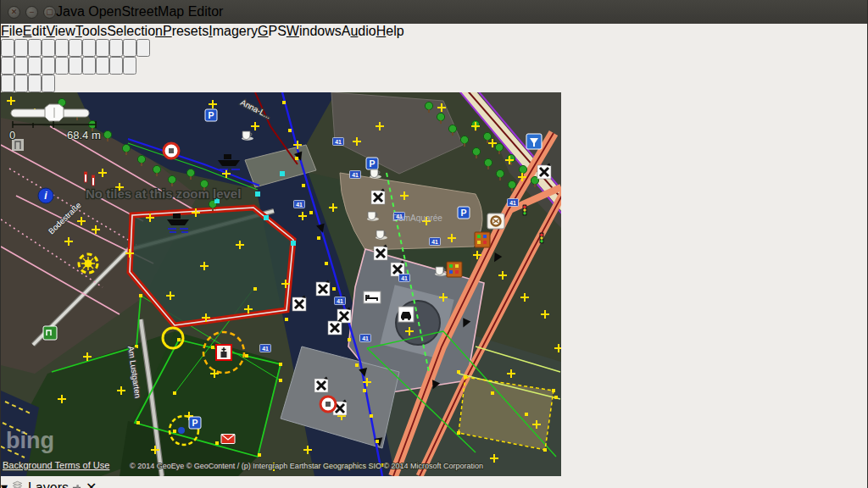 This screenshot has height=488, width=868. What do you see at coordinates (8, 83) in the screenshot?
I see `layers-tool-button` at bounding box center [8, 83].